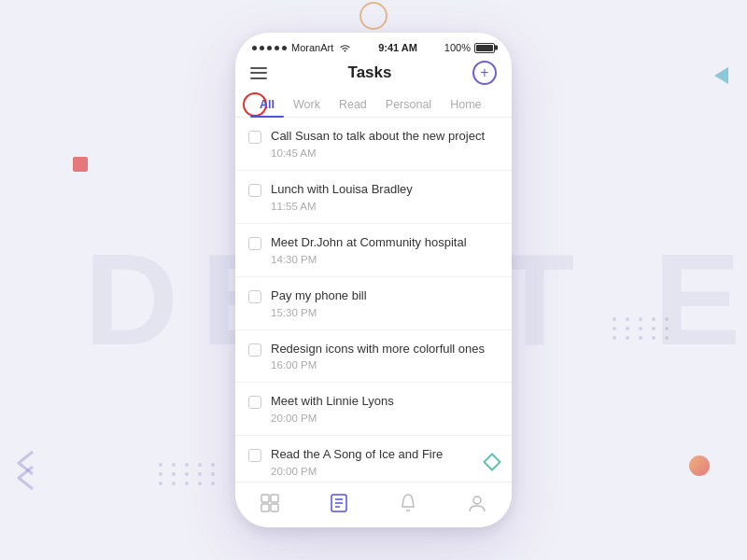 The height and width of the screenshot is (560, 747). I want to click on task-item-3: Meet Dr.John at Community hospital 14:30…, so click(374, 250).